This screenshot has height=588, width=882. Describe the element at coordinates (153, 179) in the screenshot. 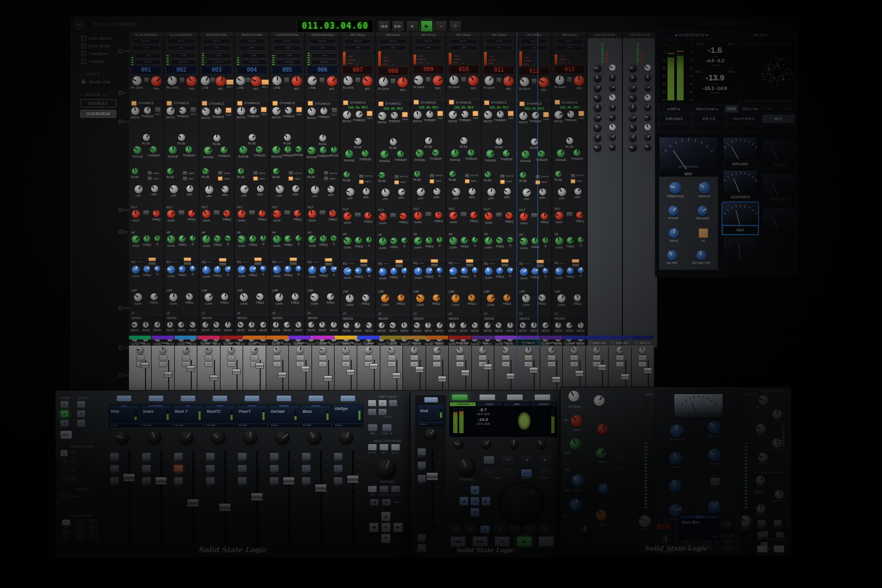

I see `gate-btn-1: FSTT` at that location.